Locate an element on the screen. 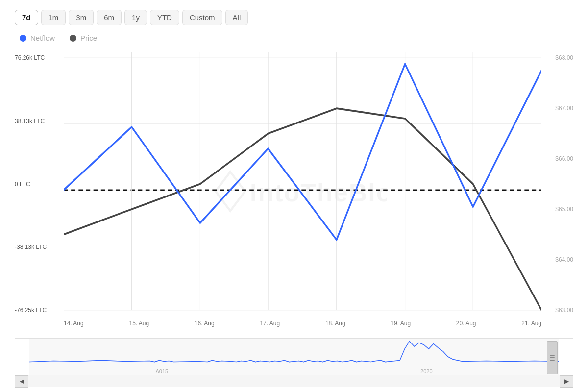 Image resolution: width=588 pixels, height=392 pixels. x-label-7: 21. Aug is located at coordinates (531, 323).